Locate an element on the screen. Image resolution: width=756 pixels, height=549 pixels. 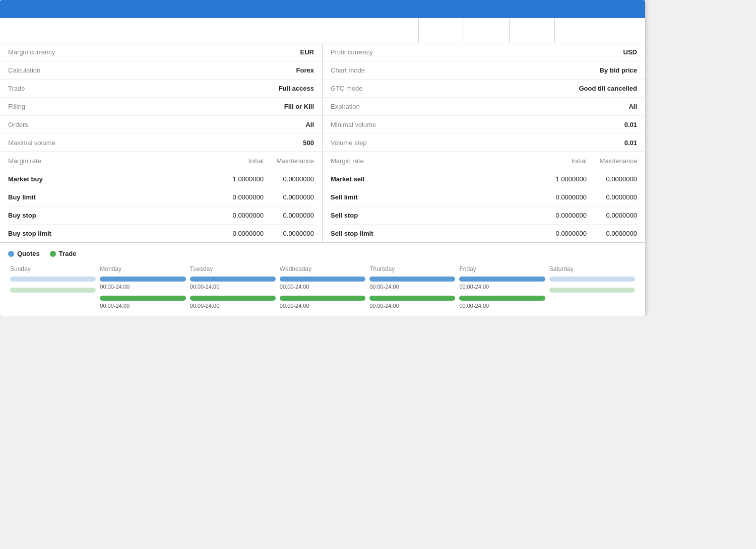
spec-label: Calculation is located at coordinates (24, 71).